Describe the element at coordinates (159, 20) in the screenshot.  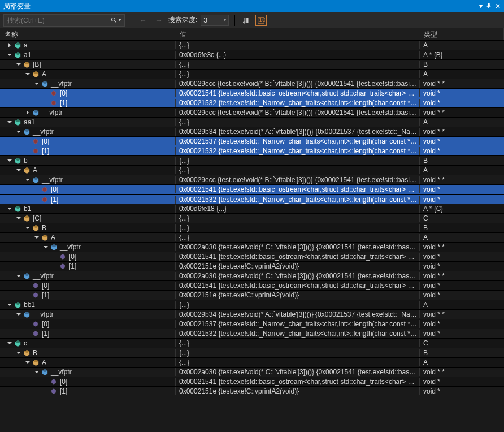
I see `nav-forward-icon: →` at that location.